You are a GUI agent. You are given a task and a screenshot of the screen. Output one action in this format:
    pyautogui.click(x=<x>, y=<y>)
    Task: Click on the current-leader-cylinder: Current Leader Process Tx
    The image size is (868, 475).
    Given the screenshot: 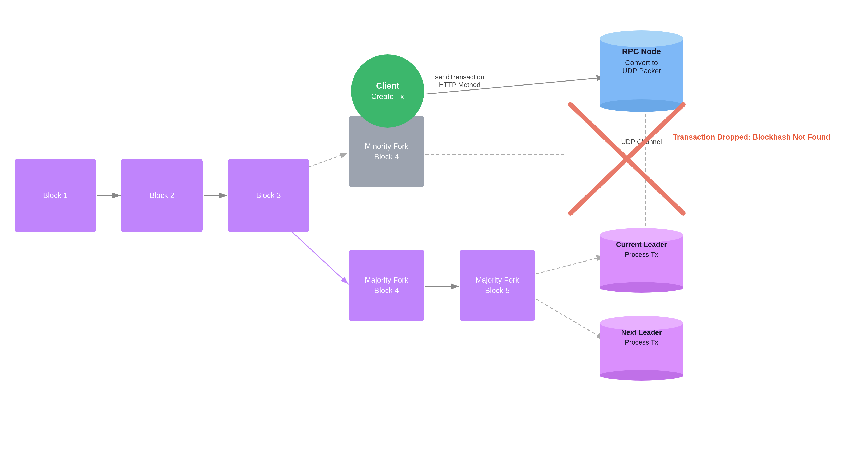 What is the action you would take?
    pyautogui.click(x=642, y=262)
    